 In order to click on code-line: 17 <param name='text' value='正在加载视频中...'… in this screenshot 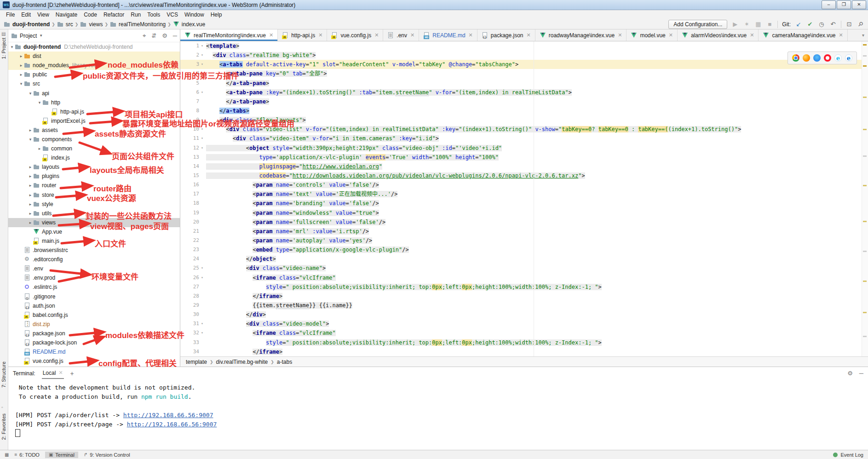, I will do `click(524, 194)`.